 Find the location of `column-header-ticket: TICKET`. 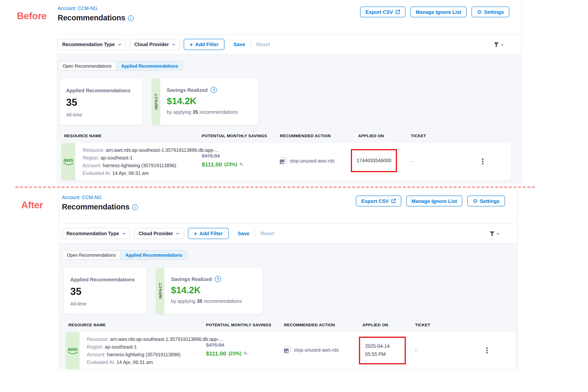

column-header-ticket: TICKET is located at coordinates (418, 136).